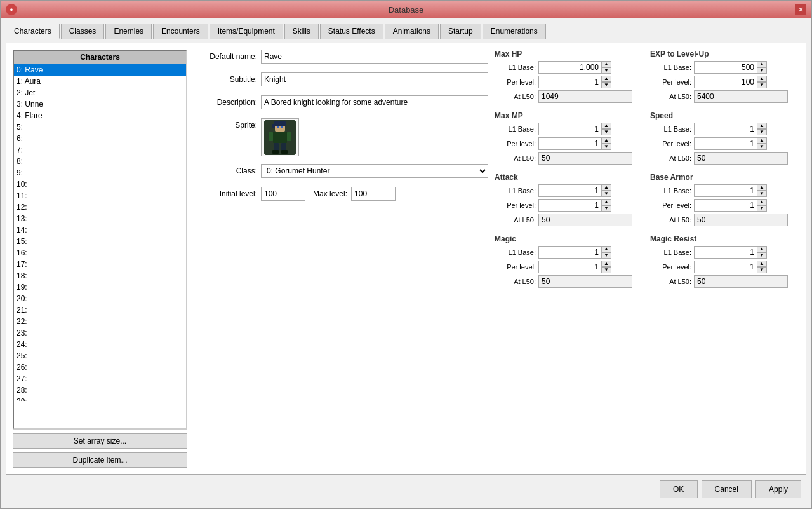  What do you see at coordinates (570, 205) in the screenshot?
I see `attack-per-level-input` at bounding box center [570, 205].